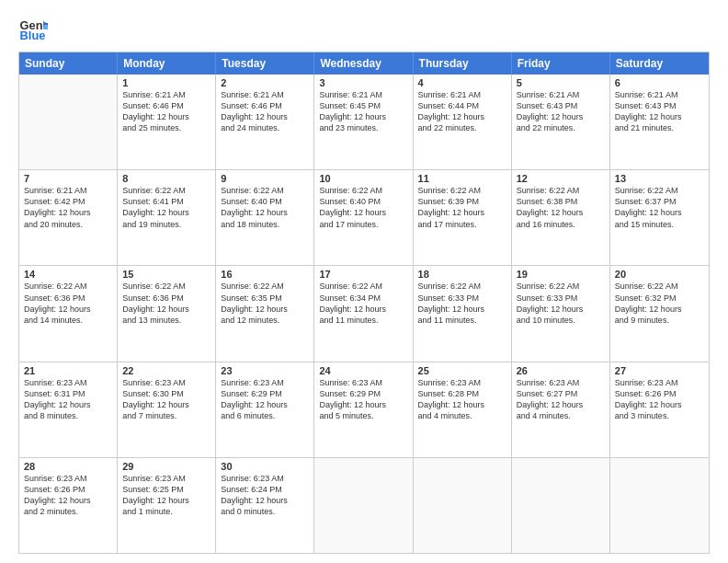 This screenshot has width=728, height=563. Describe the element at coordinates (364, 410) in the screenshot. I see `cal-cell: 24Sunrise: 6:23 AM Sunset: 6:29 PM Dayli…` at that location.